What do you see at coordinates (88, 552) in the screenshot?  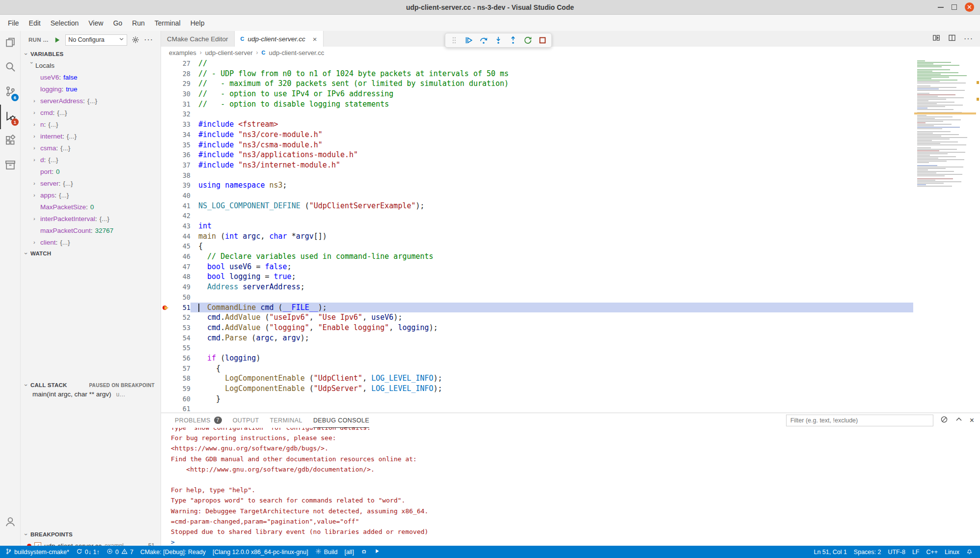 I see `git-sync-indicator: 0↓ 1↑` at bounding box center [88, 552].